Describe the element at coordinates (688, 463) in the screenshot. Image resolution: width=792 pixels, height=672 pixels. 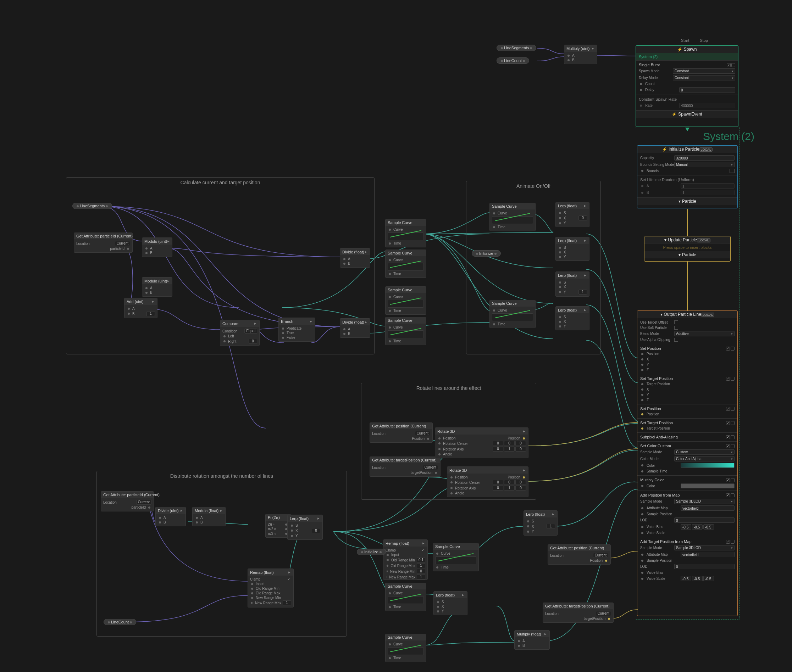
I see `output-context: Output Particle LineLOCAL Use Target Off…` at that location.